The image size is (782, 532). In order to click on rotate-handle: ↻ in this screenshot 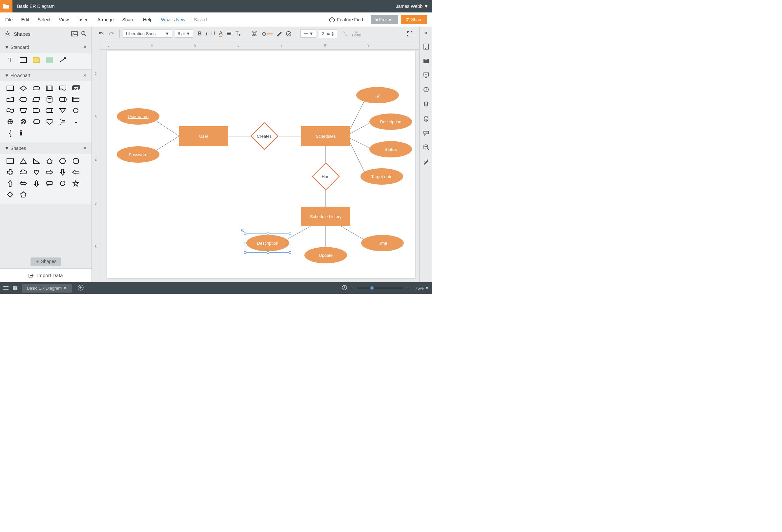, I will do `click(243, 230)`.